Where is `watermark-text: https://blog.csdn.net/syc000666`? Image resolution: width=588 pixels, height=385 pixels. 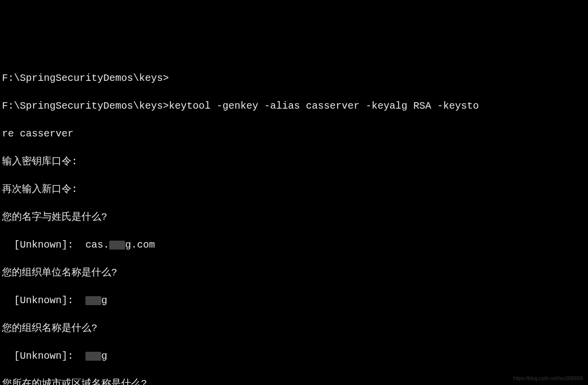
watermark-text: https://blog.csdn.net/syc000666 is located at coordinates (548, 379).